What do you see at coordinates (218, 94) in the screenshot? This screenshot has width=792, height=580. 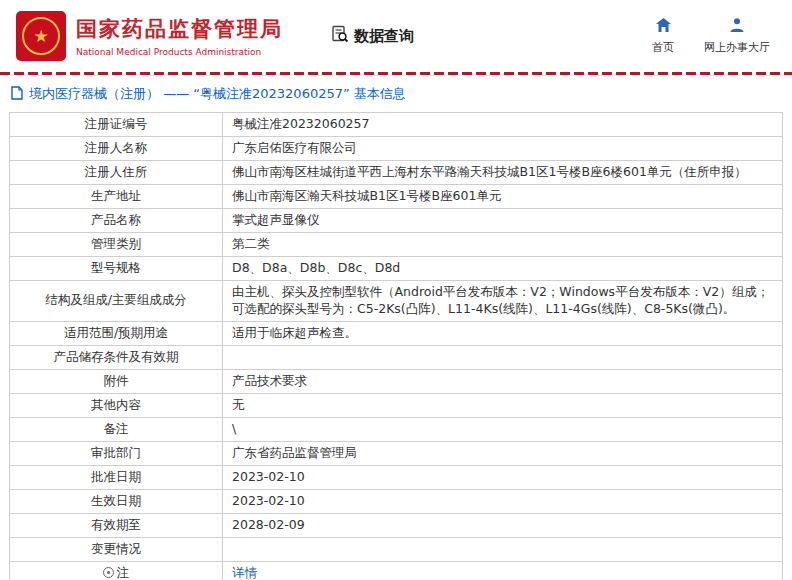 I see `page-title: 境内医疗器械（注册） —— “粤械注准20232060257” 基本信息` at bounding box center [218, 94].